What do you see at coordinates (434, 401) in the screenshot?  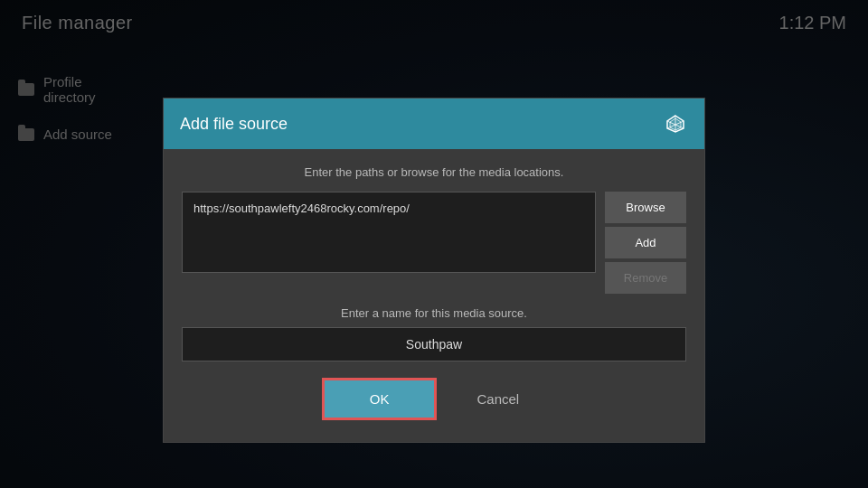 I see `dialog-footer: OK Cancel` at bounding box center [434, 401].